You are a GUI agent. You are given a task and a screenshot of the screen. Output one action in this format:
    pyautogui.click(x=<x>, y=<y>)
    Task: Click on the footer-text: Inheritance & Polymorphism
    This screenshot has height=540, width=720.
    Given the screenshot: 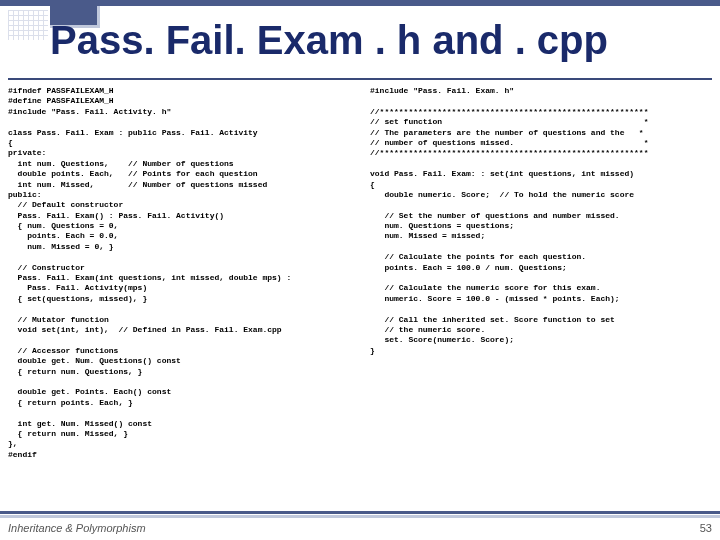 What is the action you would take?
    pyautogui.click(x=77, y=528)
    